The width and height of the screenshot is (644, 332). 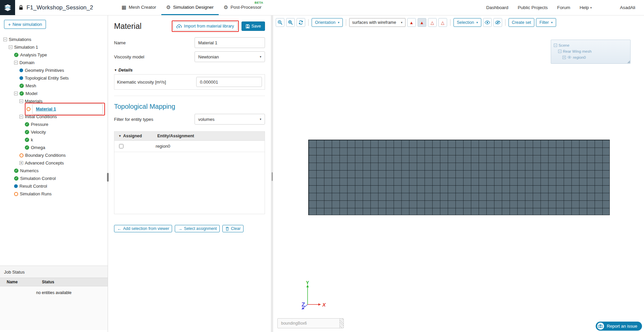 What do you see at coordinates (412, 22) in the screenshot?
I see `mesh-surface-triangle-button-1: ▲` at bounding box center [412, 22].